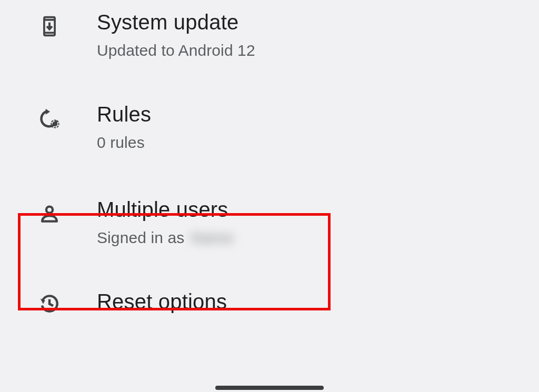 The image size is (539, 392). What do you see at coordinates (176, 51) in the screenshot?
I see `settings-item-subtitle: Updated to Android 12` at bounding box center [176, 51].